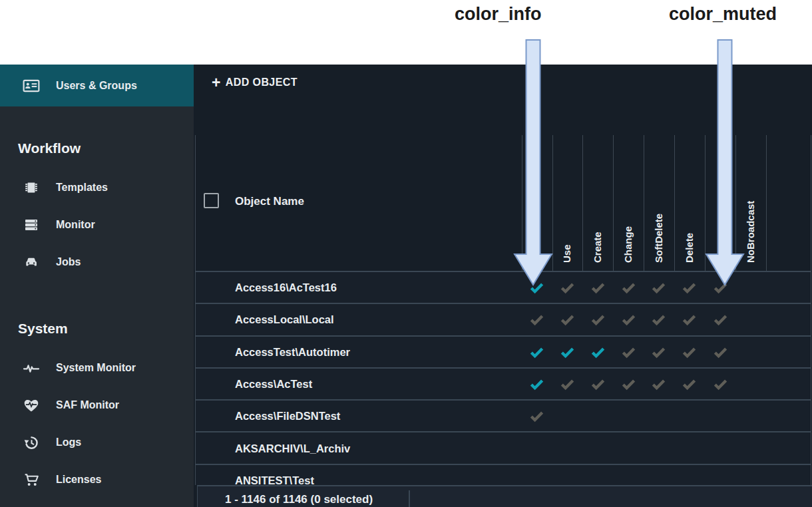 Image resolution: width=812 pixels, height=507 pixels. Describe the element at coordinates (503, 288) in the screenshot. I see `table-row: Access16\AcTest16` at that location.